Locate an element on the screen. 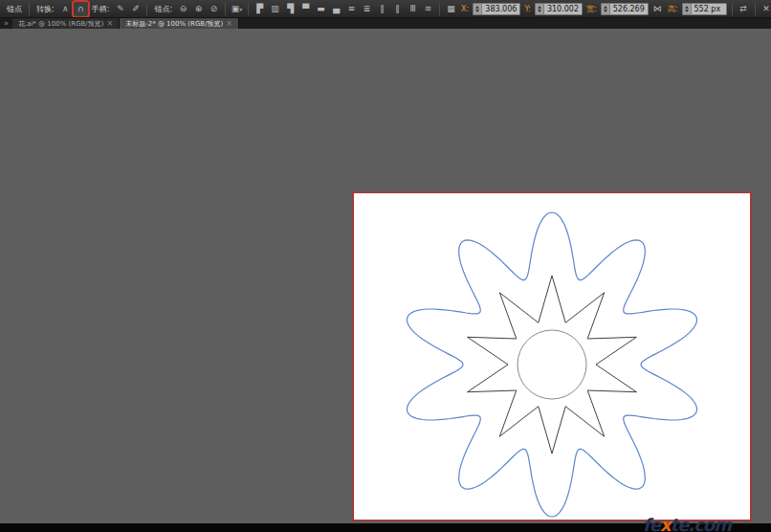  close-panel-icon: ✕ is located at coordinates (765, 10).